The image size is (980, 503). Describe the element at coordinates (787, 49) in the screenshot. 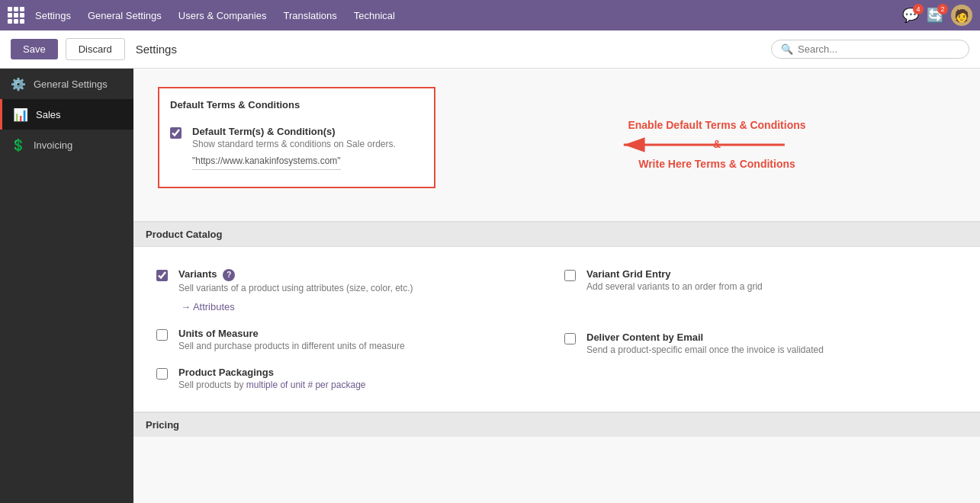

I see `search-icon: 🔍` at that location.